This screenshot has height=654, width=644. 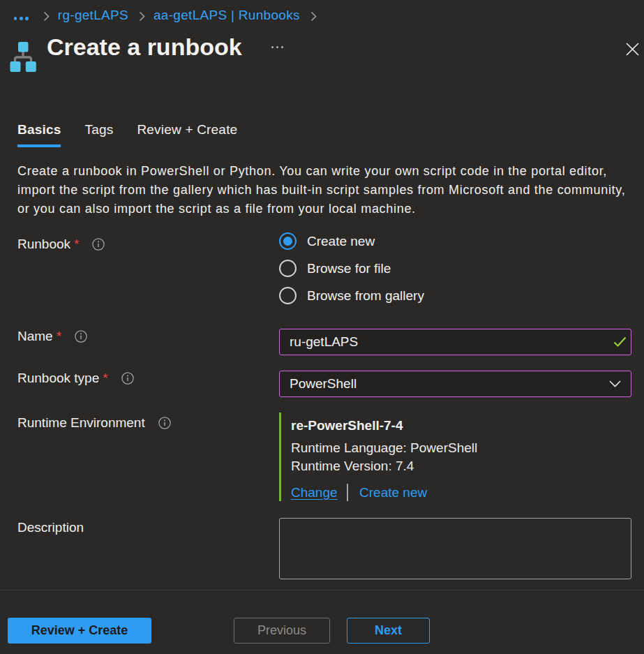 I want to click on radio-browse-for-file: Browse for file, so click(x=352, y=268).